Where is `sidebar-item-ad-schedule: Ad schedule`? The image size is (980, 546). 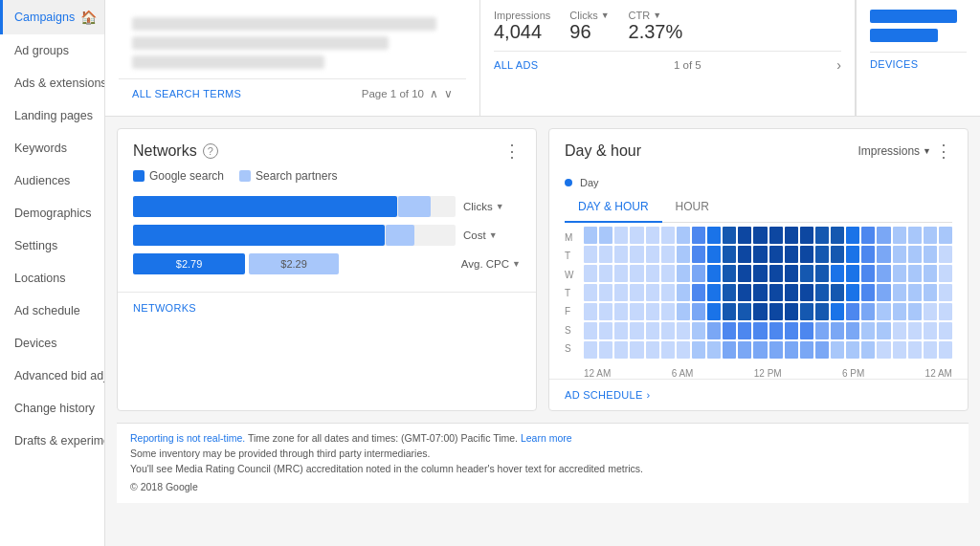 sidebar-item-ad-schedule: Ad schedule is located at coordinates (52, 311).